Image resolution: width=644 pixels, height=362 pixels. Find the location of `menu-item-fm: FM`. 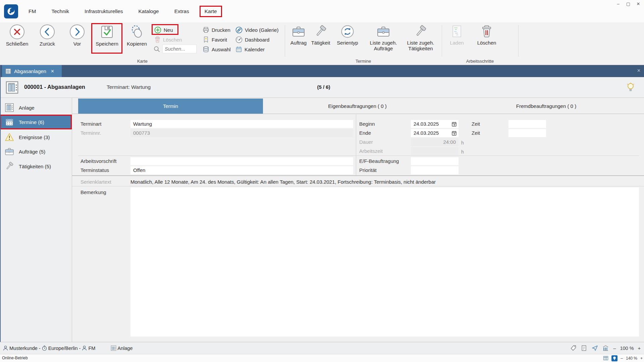

menu-item-fm: FM is located at coordinates (32, 11).